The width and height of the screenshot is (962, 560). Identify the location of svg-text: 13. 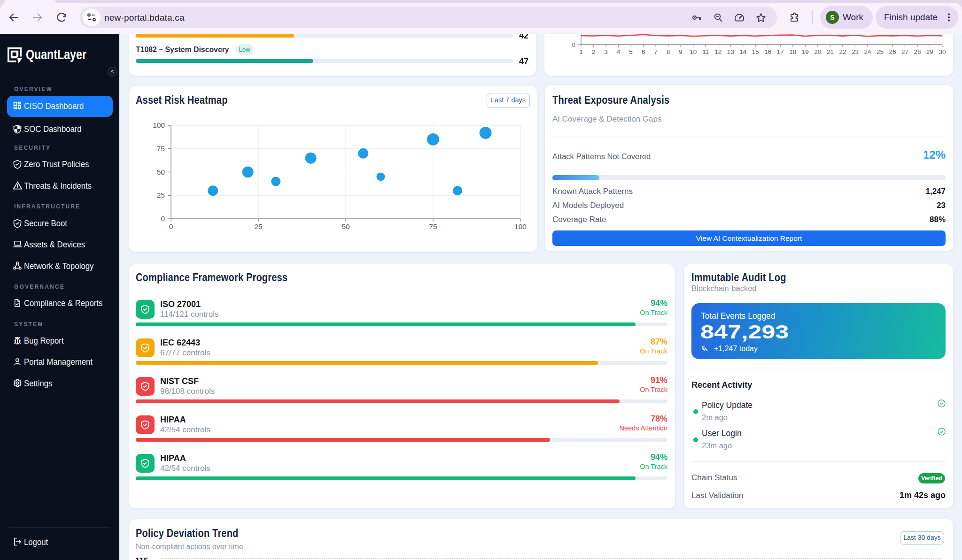
(731, 52).